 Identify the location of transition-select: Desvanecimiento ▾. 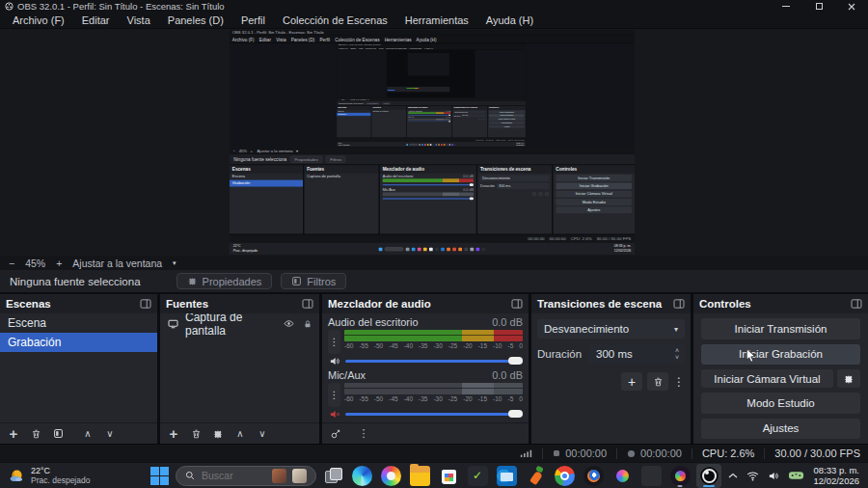
(611, 329).